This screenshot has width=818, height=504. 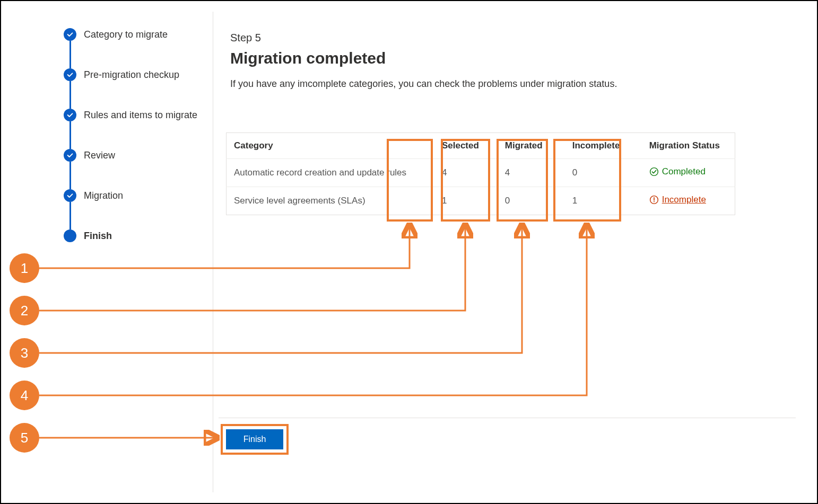 What do you see at coordinates (690, 146) in the screenshot?
I see `col-header-status: Migration Status` at bounding box center [690, 146].